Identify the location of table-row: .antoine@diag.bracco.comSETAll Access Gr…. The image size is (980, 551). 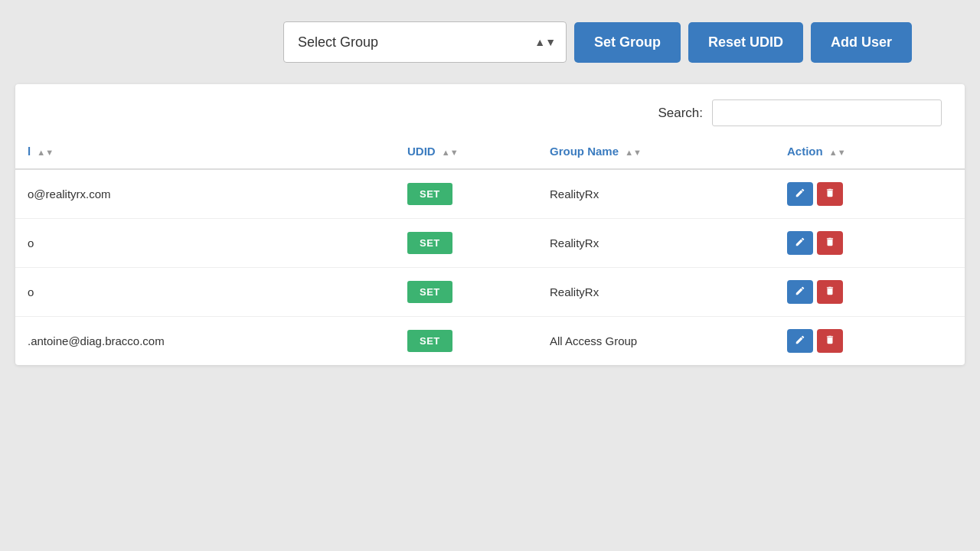
(490, 341).